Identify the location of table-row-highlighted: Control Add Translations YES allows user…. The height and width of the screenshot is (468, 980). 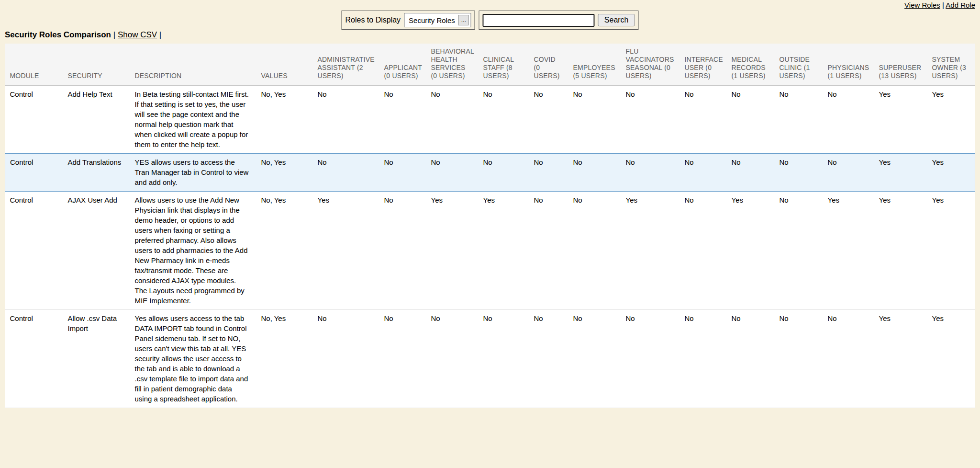
(490, 172).